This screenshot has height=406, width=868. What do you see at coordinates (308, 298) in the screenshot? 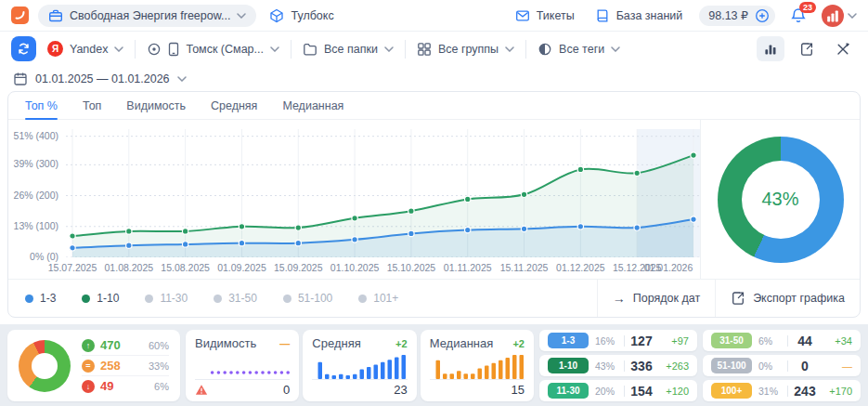
I see `legend-item-51-100: 51-100` at bounding box center [308, 298].